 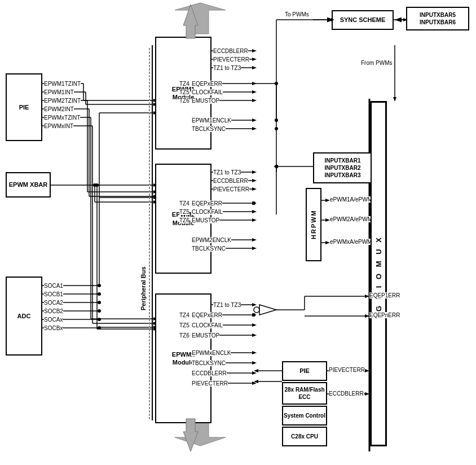 What do you see at coordinates (346, 394) in the screenshot?
I see `pie-eccdblerr: ECCDBLERR` at bounding box center [346, 394].